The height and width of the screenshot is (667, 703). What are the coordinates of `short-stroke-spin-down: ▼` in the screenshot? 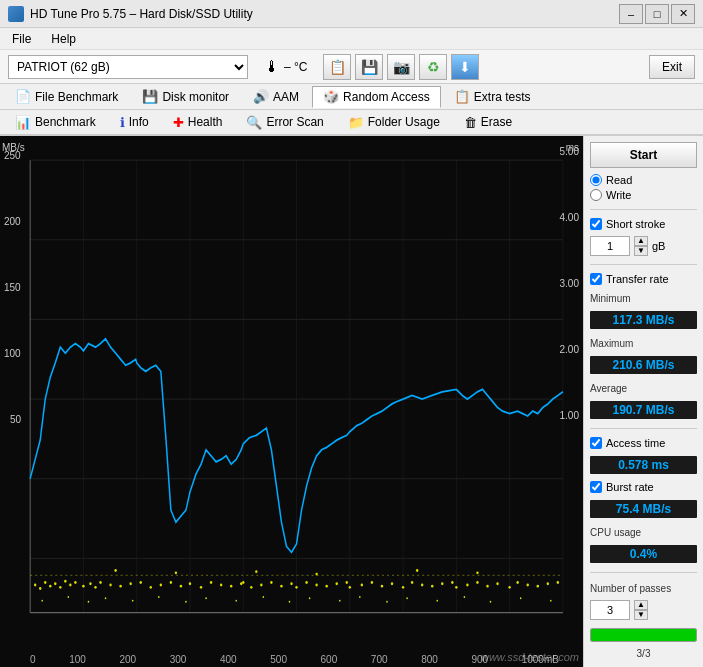 It's located at (641, 251).